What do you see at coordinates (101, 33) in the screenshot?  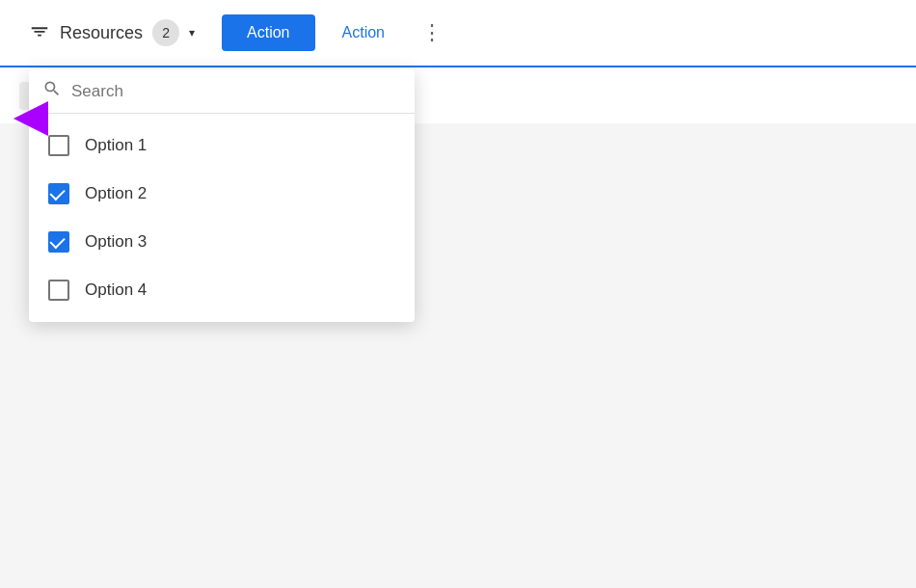 I see `filter-label: Resources` at bounding box center [101, 33].